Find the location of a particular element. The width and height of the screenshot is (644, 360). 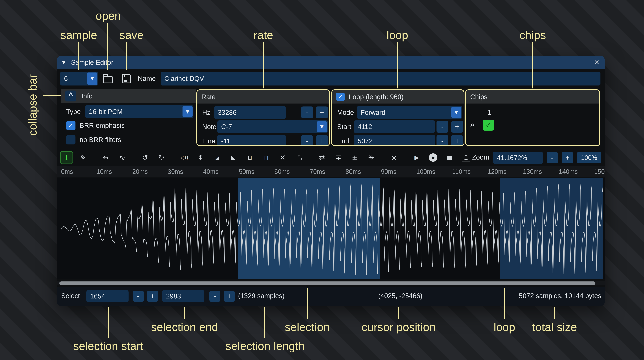

chevron-up-icon: ^ is located at coordinates (71, 95).